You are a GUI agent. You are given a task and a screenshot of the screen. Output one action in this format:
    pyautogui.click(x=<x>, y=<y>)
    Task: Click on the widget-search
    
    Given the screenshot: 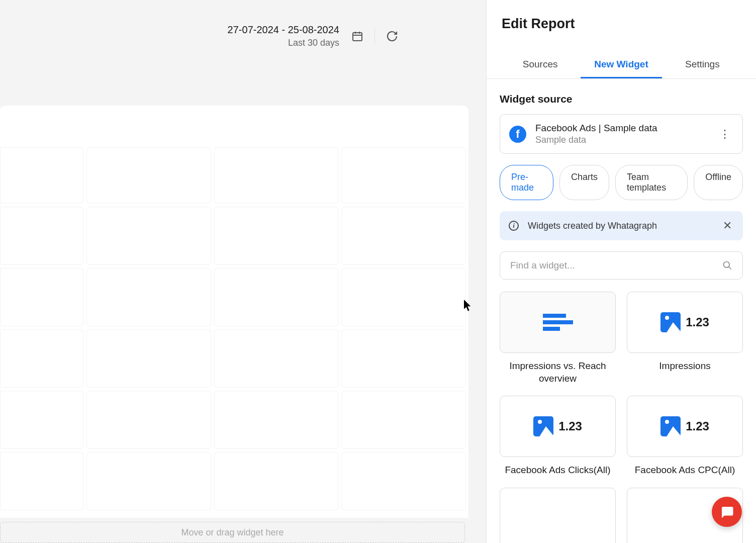 What is the action you would take?
    pyautogui.click(x=621, y=265)
    